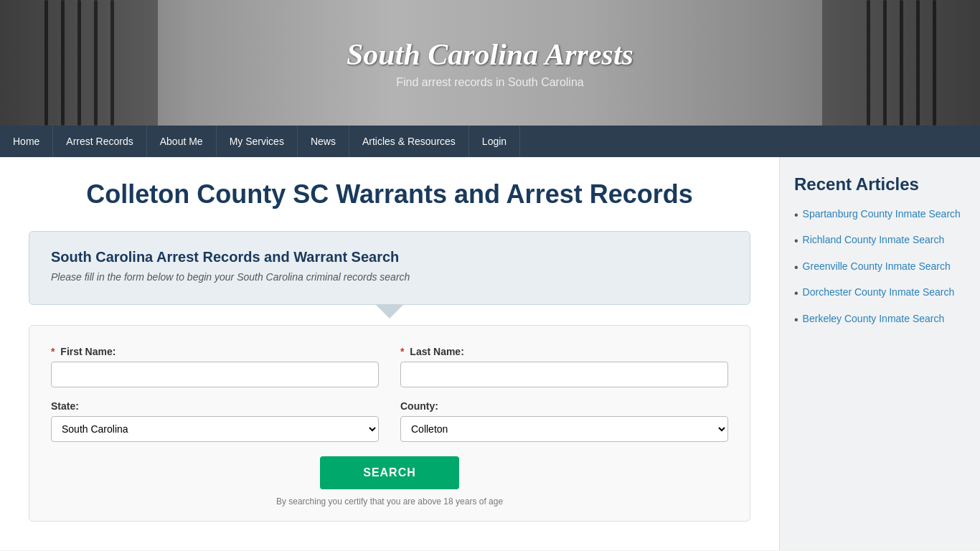 This screenshot has width=980, height=551. Describe the element at coordinates (100, 141) in the screenshot. I see `nav-item-arrest-records: Arrest Records` at that location.